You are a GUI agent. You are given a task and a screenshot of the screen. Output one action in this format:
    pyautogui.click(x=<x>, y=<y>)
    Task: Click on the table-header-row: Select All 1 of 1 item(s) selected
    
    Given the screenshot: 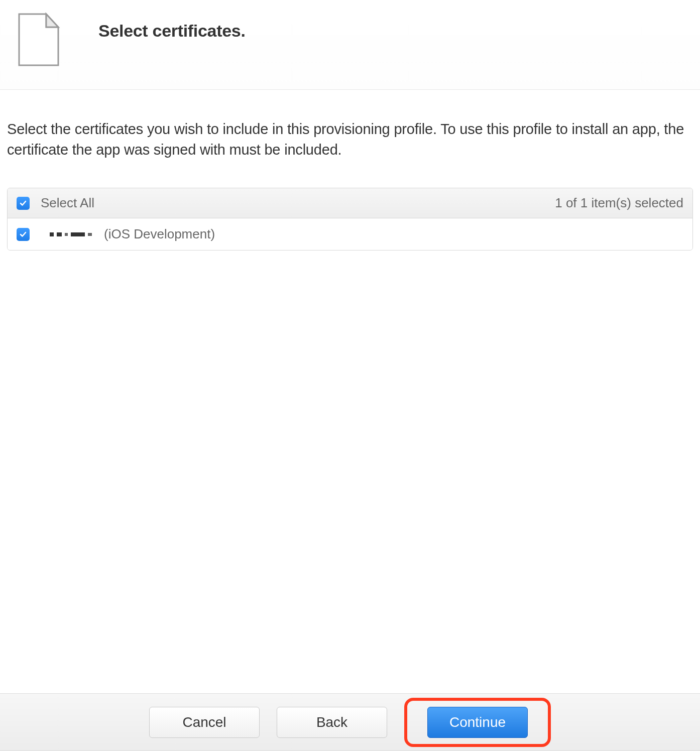 What is the action you would take?
    pyautogui.click(x=350, y=203)
    